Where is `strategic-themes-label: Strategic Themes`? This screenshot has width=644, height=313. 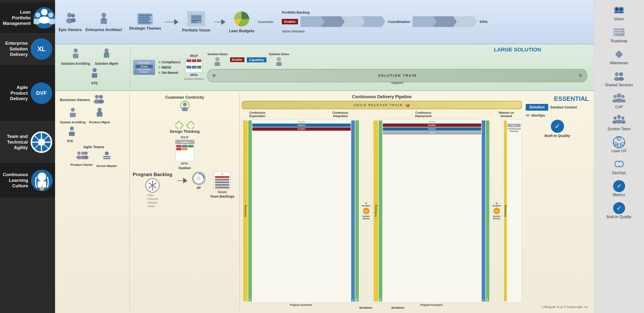
strategic-themes-label: Strategic Themes is located at coordinates (145, 28).